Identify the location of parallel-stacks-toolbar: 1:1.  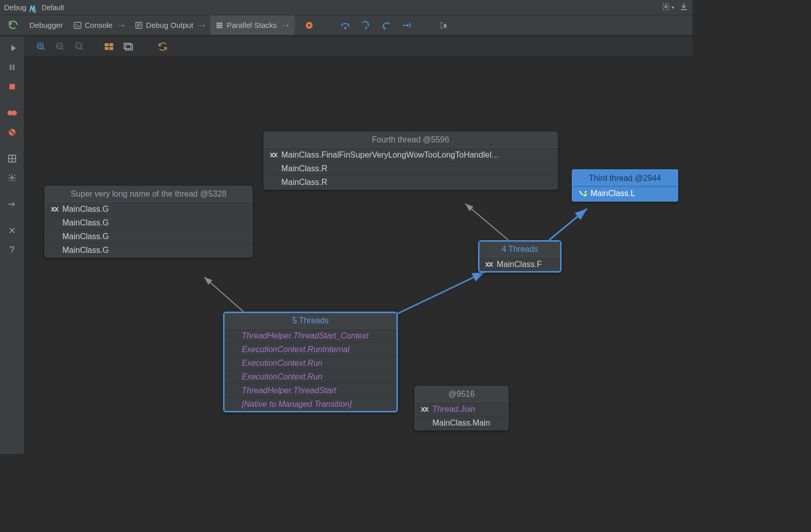
(358, 47).